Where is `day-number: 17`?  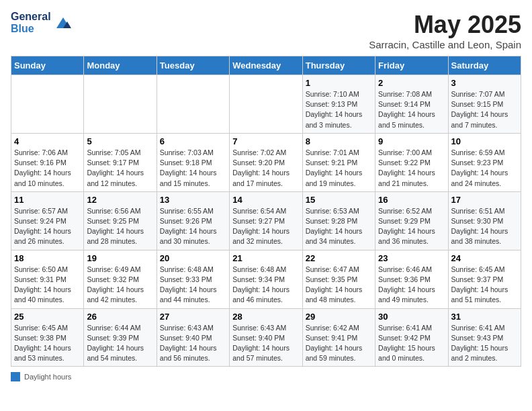
day-number: 17 is located at coordinates (485, 200).